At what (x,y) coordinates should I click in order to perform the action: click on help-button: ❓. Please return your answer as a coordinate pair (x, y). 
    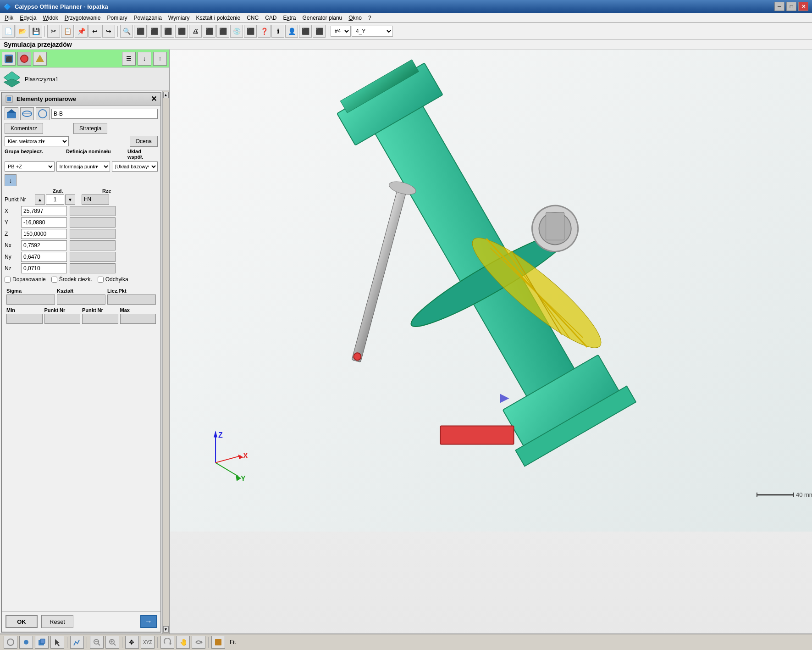
    Looking at the image, I should click on (264, 31).